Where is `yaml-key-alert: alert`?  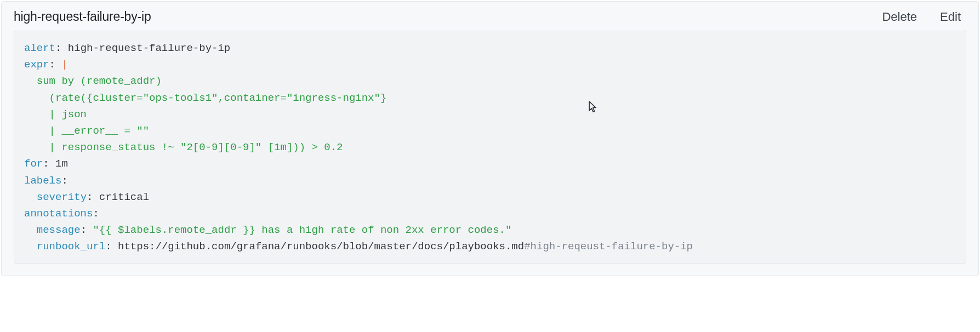
yaml-key-alert: alert is located at coordinates (39, 48).